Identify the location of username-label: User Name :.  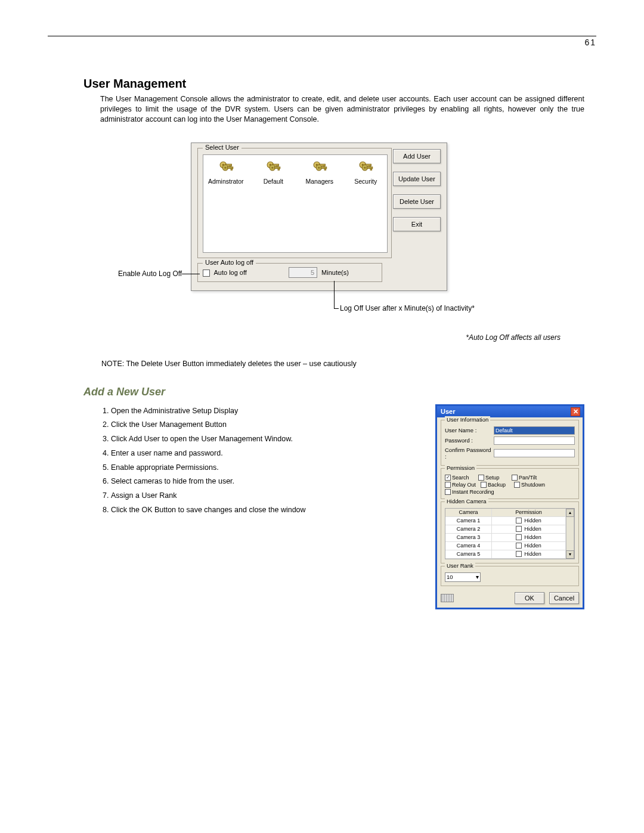
(468, 431).